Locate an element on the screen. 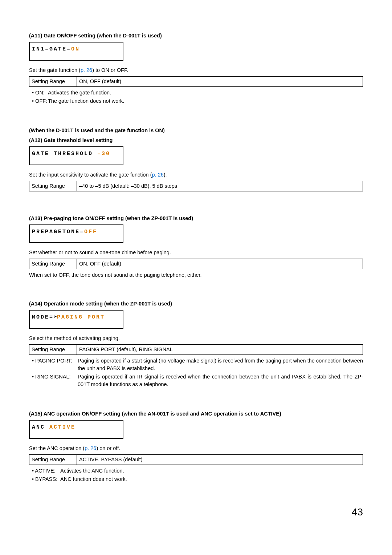  a12-desc-link: p. 26 is located at coordinates (158, 175).